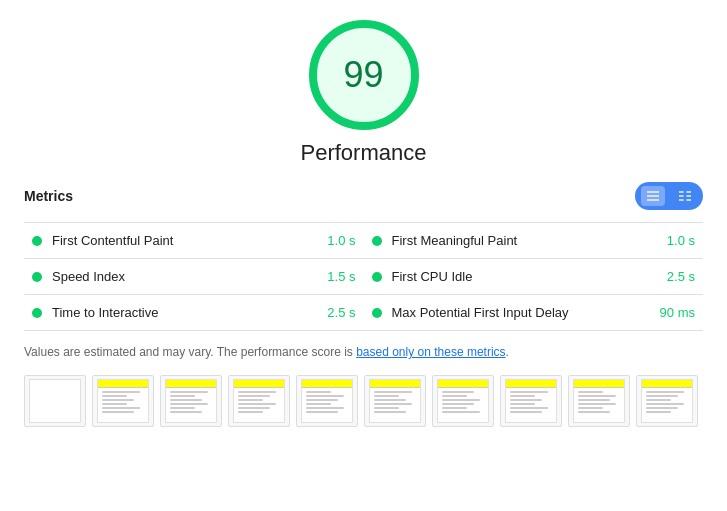  Describe the element at coordinates (534, 241) in the screenshot. I see `metric-row: First Meaningful Paint 1.0 s` at that location.